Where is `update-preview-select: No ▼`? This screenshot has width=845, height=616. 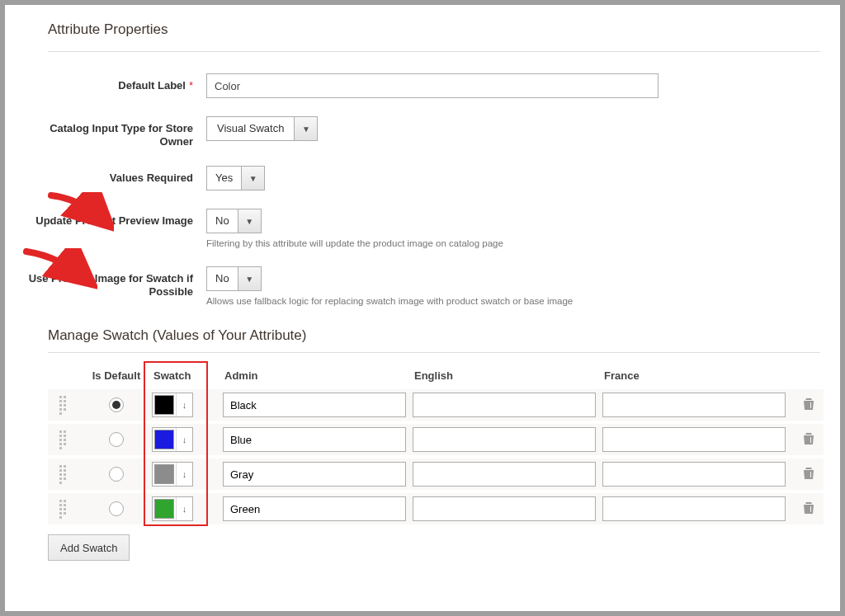
update-preview-select: No ▼ is located at coordinates (234, 221).